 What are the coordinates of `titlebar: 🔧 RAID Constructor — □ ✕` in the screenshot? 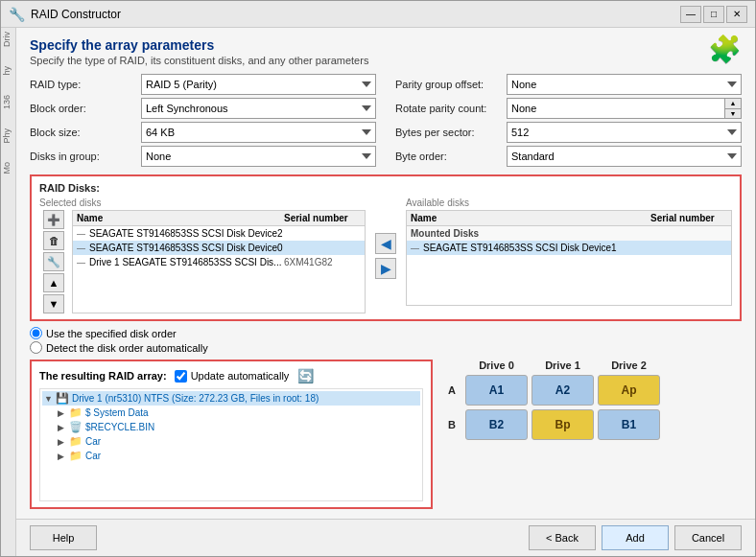 It's located at (378, 14).